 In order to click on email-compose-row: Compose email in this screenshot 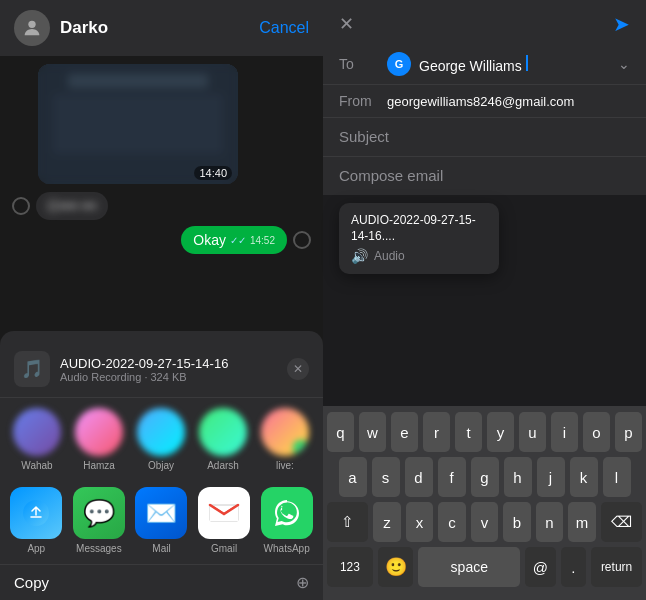, I will do `click(484, 176)`.